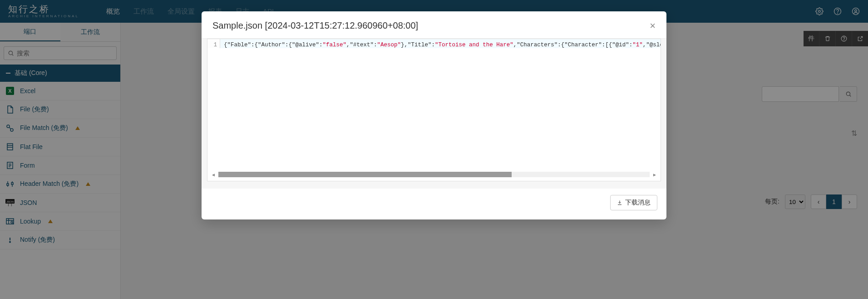 This screenshot has height=299, width=868. I want to click on scroll-left-icon: ◄, so click(213, 174).